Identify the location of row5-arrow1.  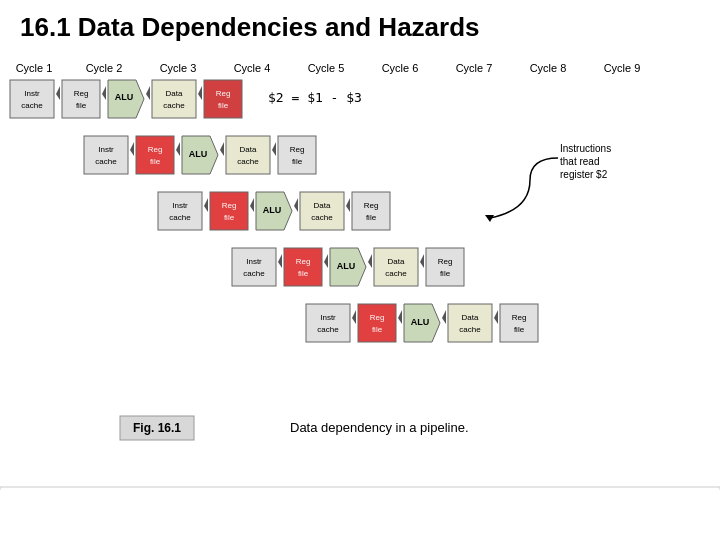
(354, 317).